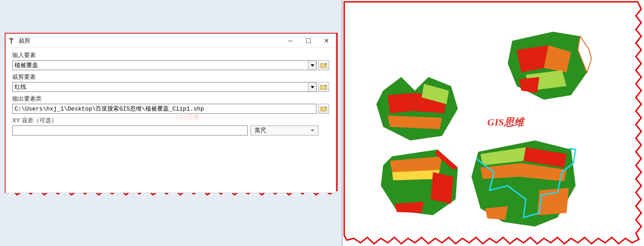  Describe the element at coordinates (324, 87) in the screenshot. I see `clip-features-browse-button` at that location.